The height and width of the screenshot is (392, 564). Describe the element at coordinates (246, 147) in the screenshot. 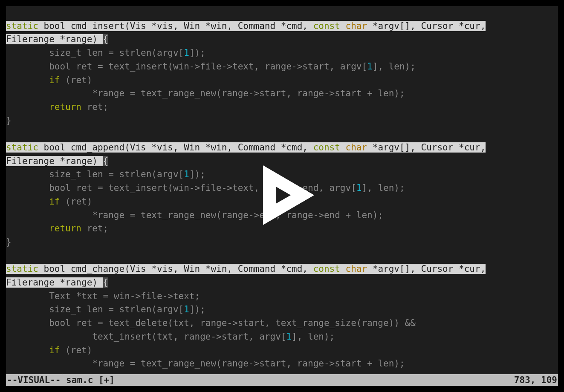

I see `selection: static bool cmd_append(Vis *vis, Win *wi…` at that location.